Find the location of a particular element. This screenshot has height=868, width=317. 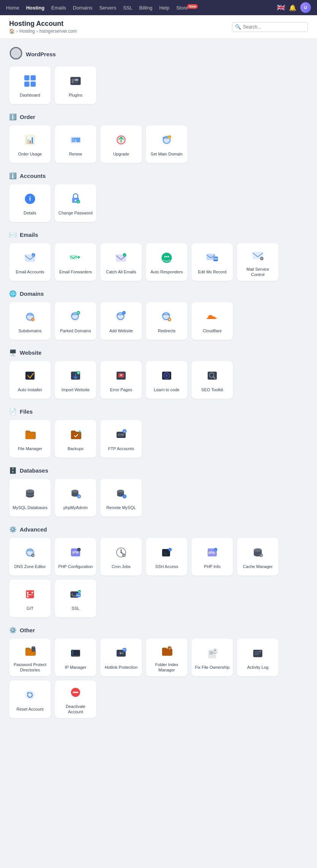

language-flag: 🇬🇧 is located at coordinates (281, 8).